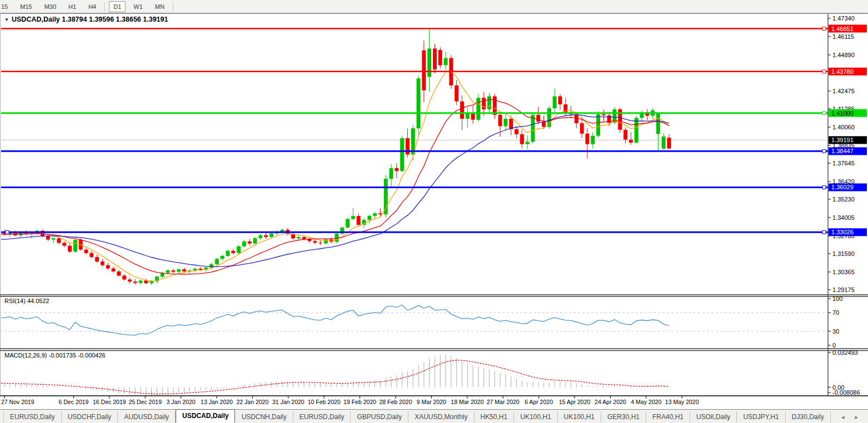 The image size is (868, 423). Describe the element at coordinates (844, 163) in the screenshot. I see `price-tick-label: 1.37645` at that location.